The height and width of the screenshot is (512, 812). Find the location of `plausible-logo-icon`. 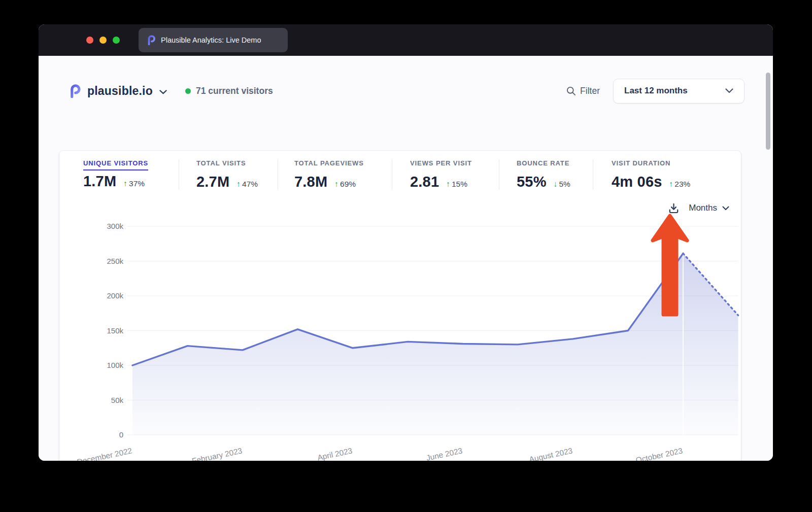

plausible-logo-icon is located at coordinates (74, 91).